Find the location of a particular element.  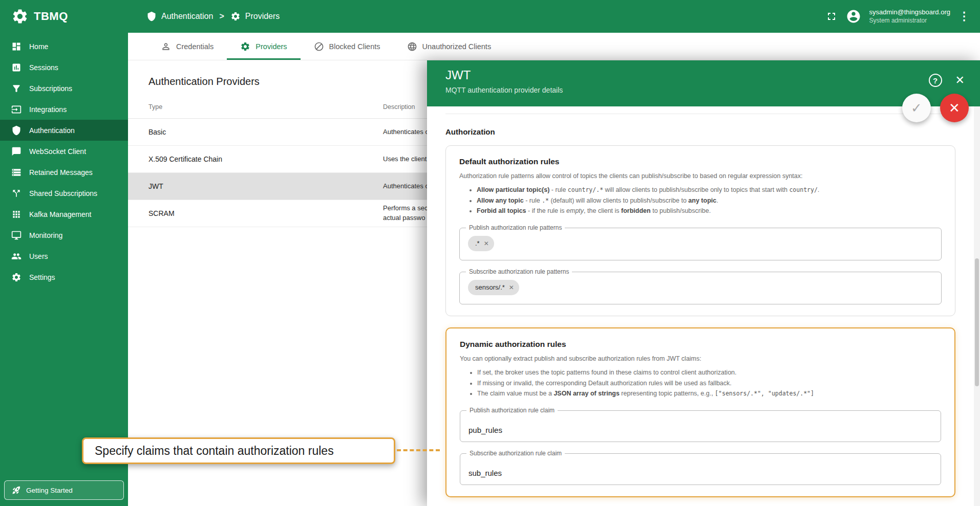

column-header-type: Type is located at coordinates (255, 107).